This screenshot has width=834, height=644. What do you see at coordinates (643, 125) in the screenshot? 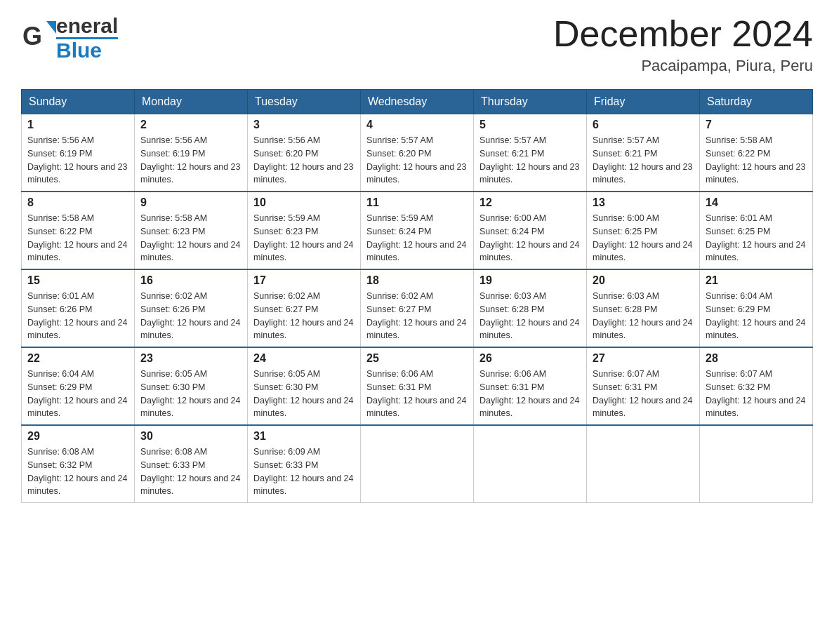
I see `day-number: 6` at bounding box center [643, 125].